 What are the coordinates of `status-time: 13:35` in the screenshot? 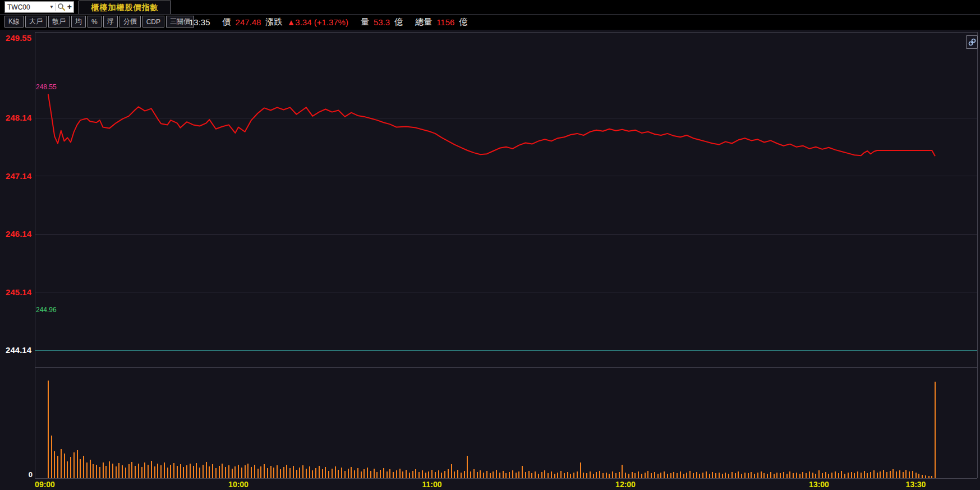 It's located at (200, 22).